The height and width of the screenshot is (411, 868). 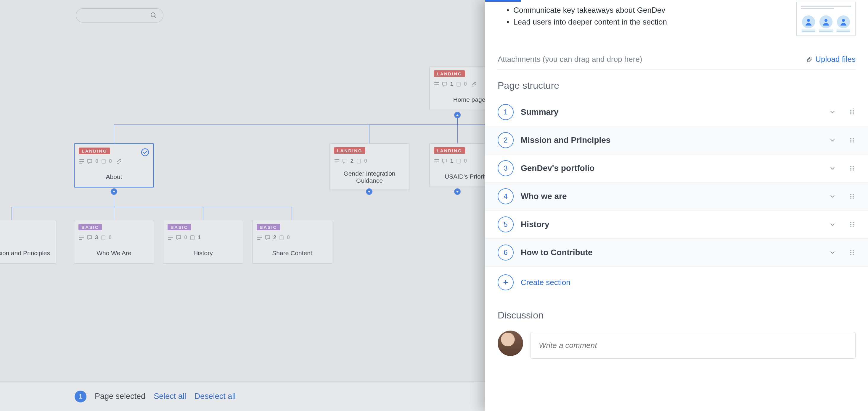 What do you see at coordinates (114, 176) in the screenshot?
I see `node-title: About` at bounding box center [114, 176].